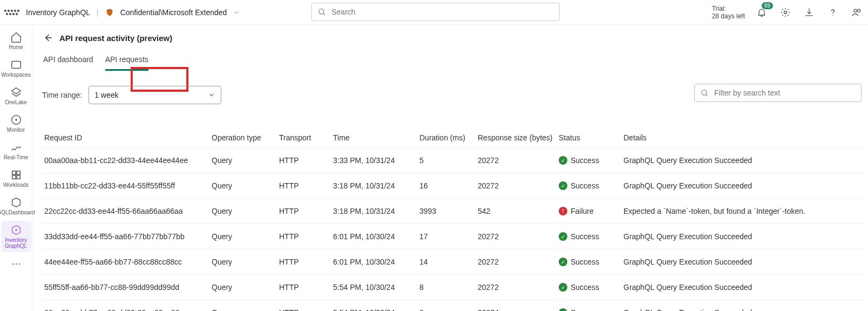 The width and height of the screenshot is (868, 311). I want to click on col-details: Details, so click(743, 138).